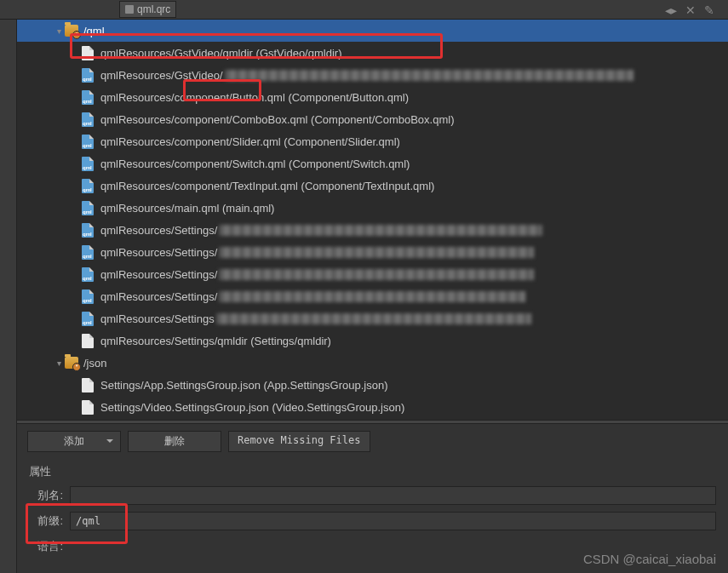 This screenshot has height=573, width=728. I want to click on tree-file-row: qmlResources/component/TextInput.qml (Co…, so click(373, 186).